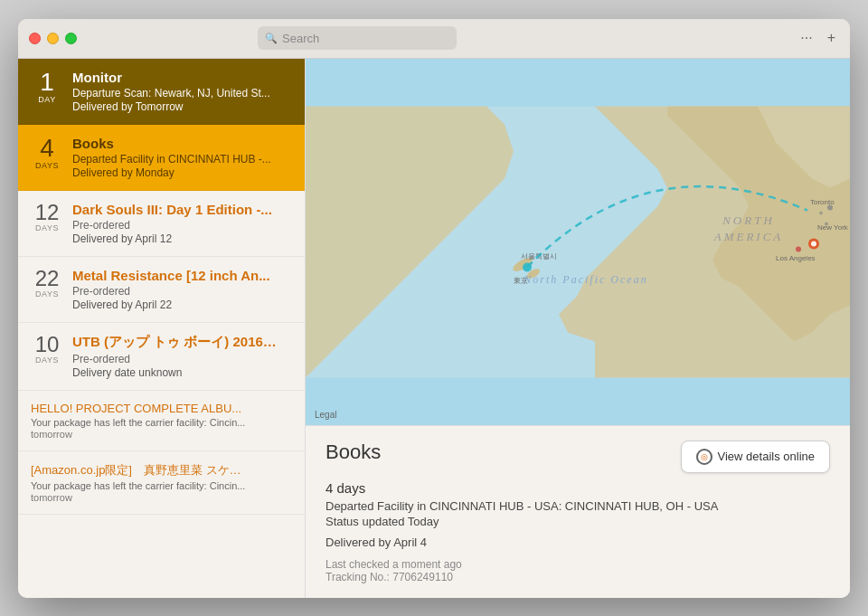 This screenshot has height=616, width=868. What do you see at coordinates (585, 279) in the screenshot?
I see `svg-text: North Pacific Ocean` at bounding box center [585, 279].